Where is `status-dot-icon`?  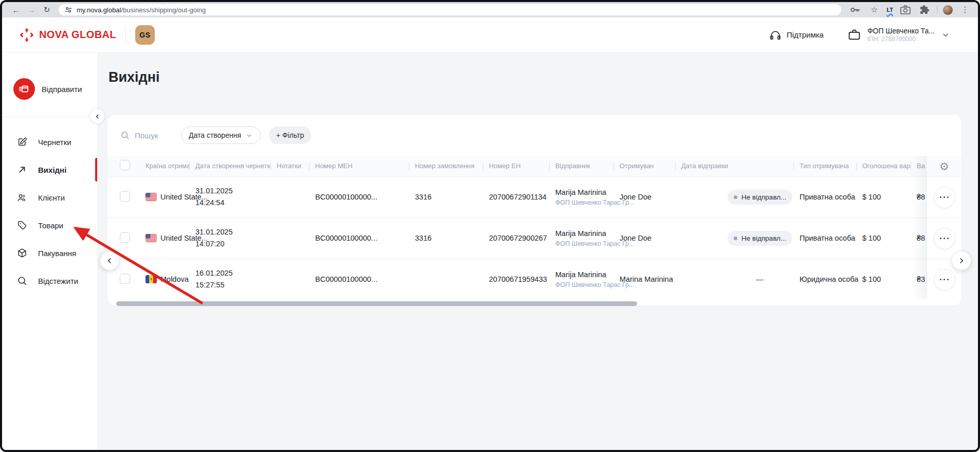 status-dot-icon is located at coordinates (735, 197).